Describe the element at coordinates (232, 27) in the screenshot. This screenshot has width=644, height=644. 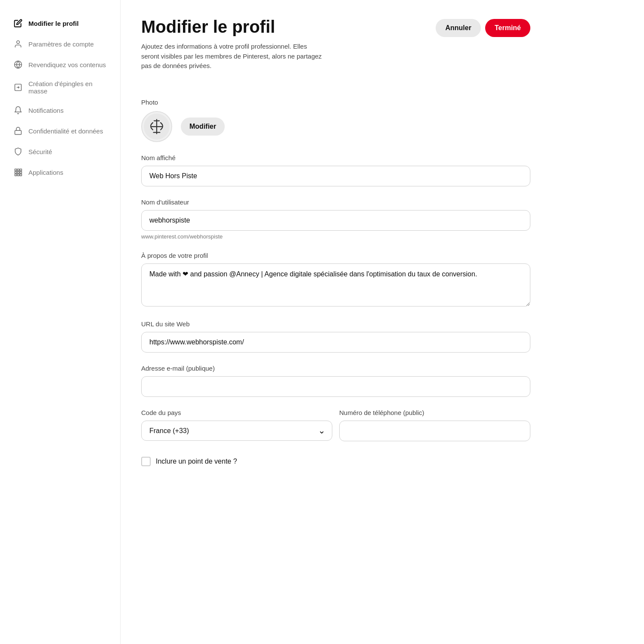
I see `page-title: Modifier le profil` at that location.